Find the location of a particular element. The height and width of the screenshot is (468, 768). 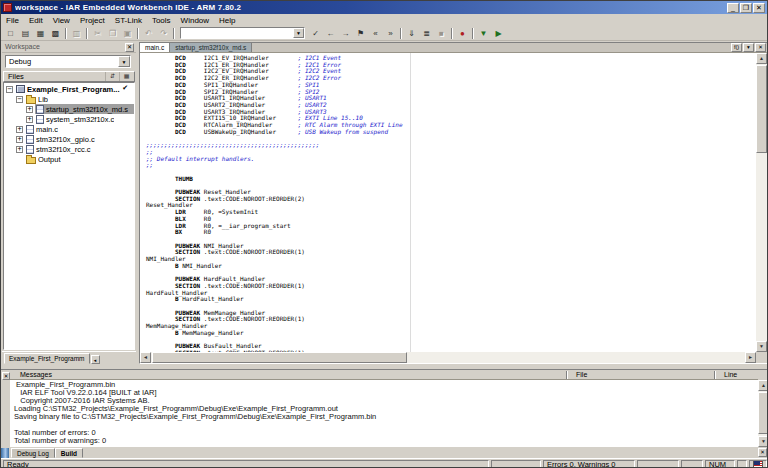

project-file-tree: −Example_First_Program...✔−Lib+startup_s… is located at coordinates (69, 216).